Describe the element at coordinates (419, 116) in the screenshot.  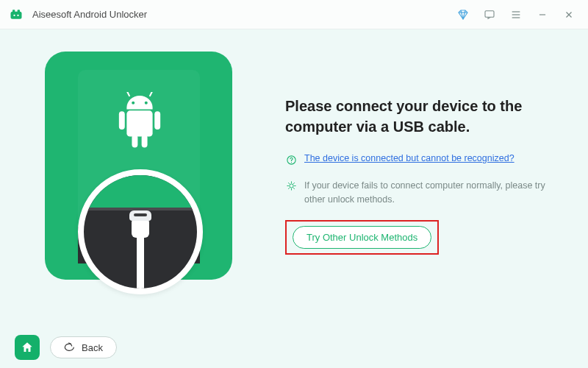
I see `headline-text: Please connect your device to the comput…` at that location.